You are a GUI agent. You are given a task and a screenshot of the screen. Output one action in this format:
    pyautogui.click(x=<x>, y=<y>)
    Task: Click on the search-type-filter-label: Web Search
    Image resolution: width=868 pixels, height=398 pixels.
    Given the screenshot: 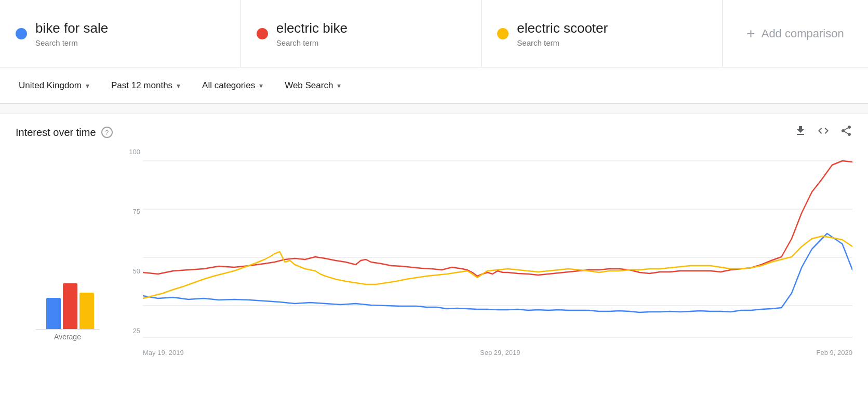 What is the action you would take?
    pyautogui.click(x=309, y=86)
    